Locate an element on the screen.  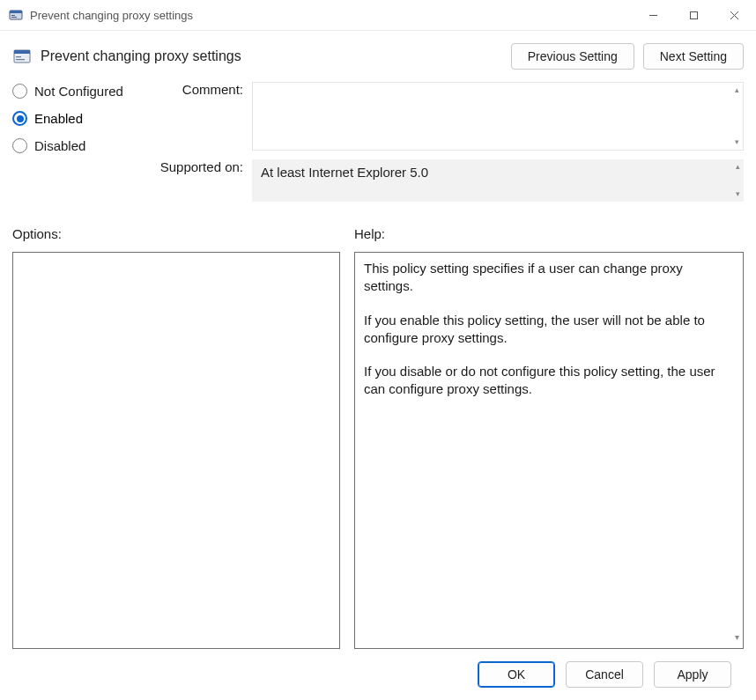
options-label: Options: is located at coordinates (183, 234).